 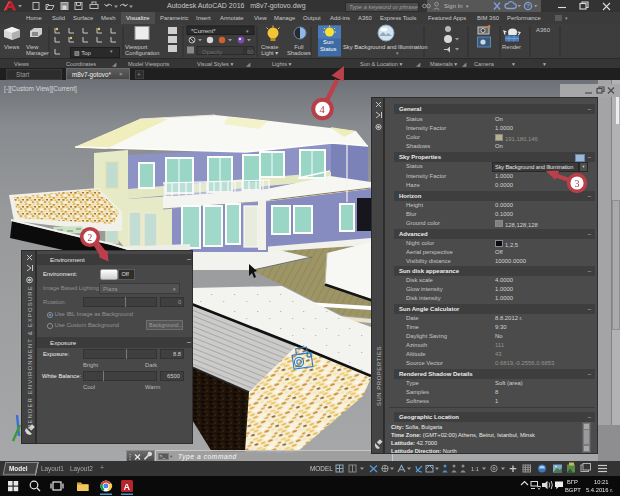 I want to click on svg-text: [-][Custom View][Current], so click(x=40, y=89).